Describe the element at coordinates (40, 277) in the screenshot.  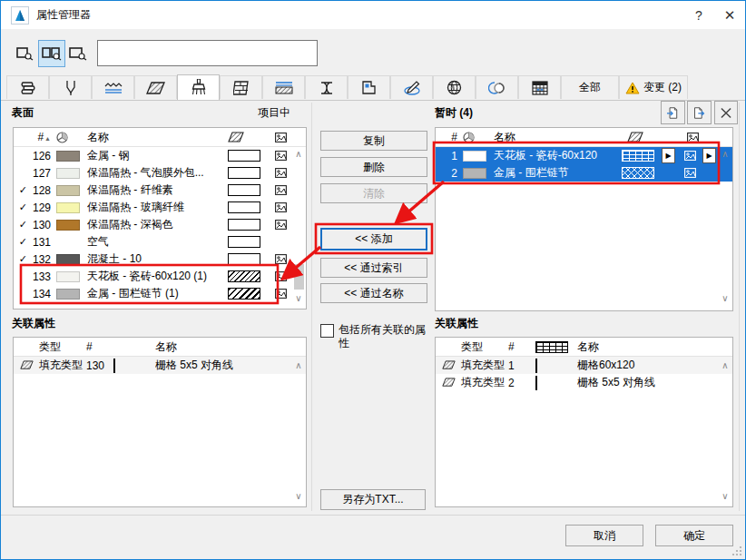
I see `row-index: 133` at that location.